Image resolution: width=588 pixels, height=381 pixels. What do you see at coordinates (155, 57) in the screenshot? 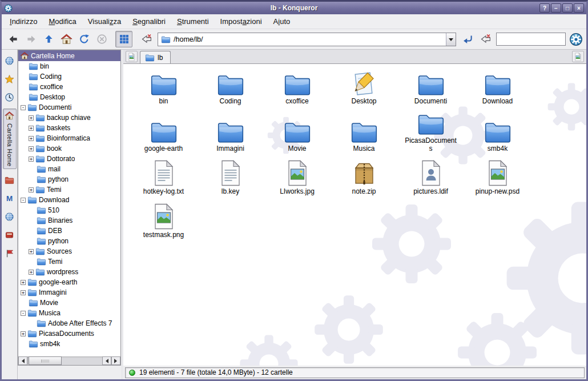
I see `tab-lb: lb` at bounding box center [155, 57].